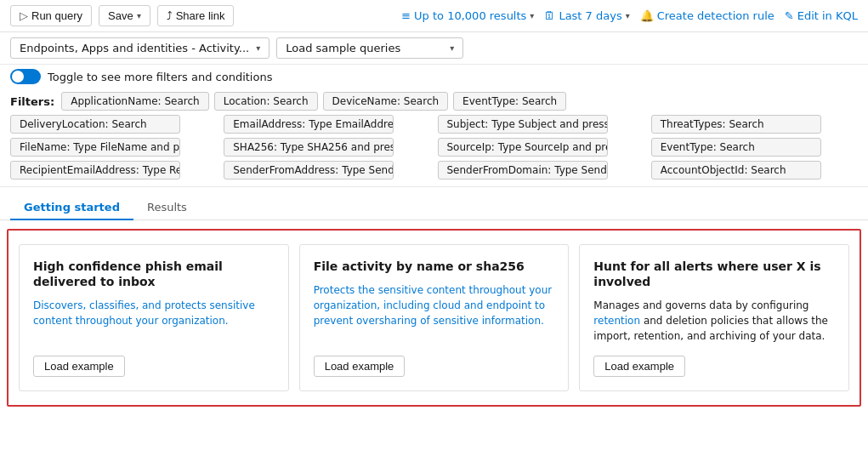 Image resolution: width=868 pixels, height=473 pixels. Describe the element at coordinates (434, 101) in the screenshot. I see `first-filter-row: Filters: ApplicationName: Search Locatio…` at that location.